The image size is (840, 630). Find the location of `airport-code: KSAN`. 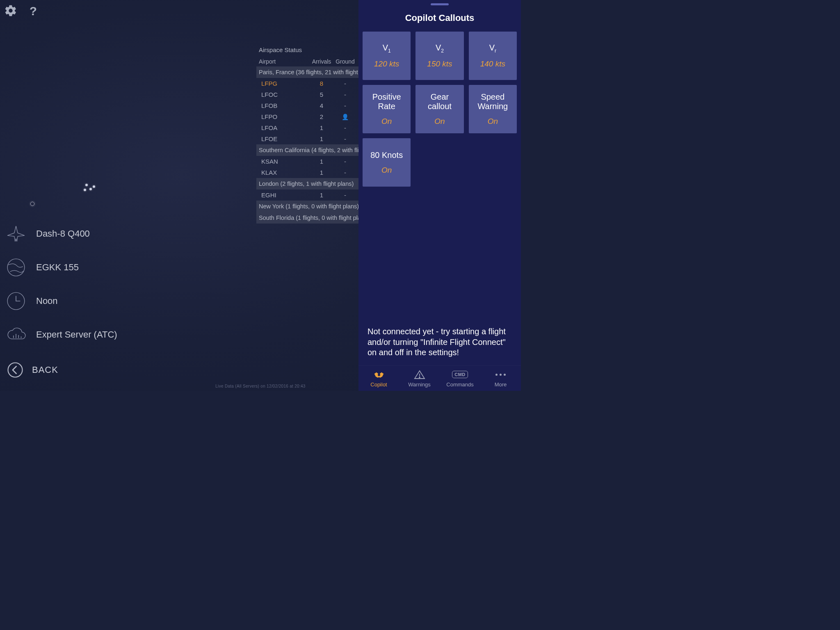

airport-code: KSAN is located at coordinates (285, 162).